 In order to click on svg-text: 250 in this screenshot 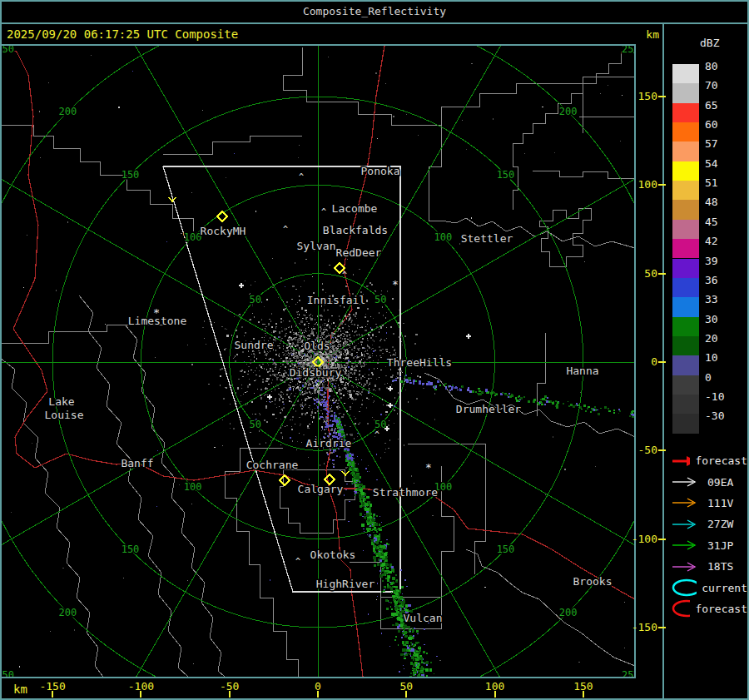, I will do `click(8, 673)`.